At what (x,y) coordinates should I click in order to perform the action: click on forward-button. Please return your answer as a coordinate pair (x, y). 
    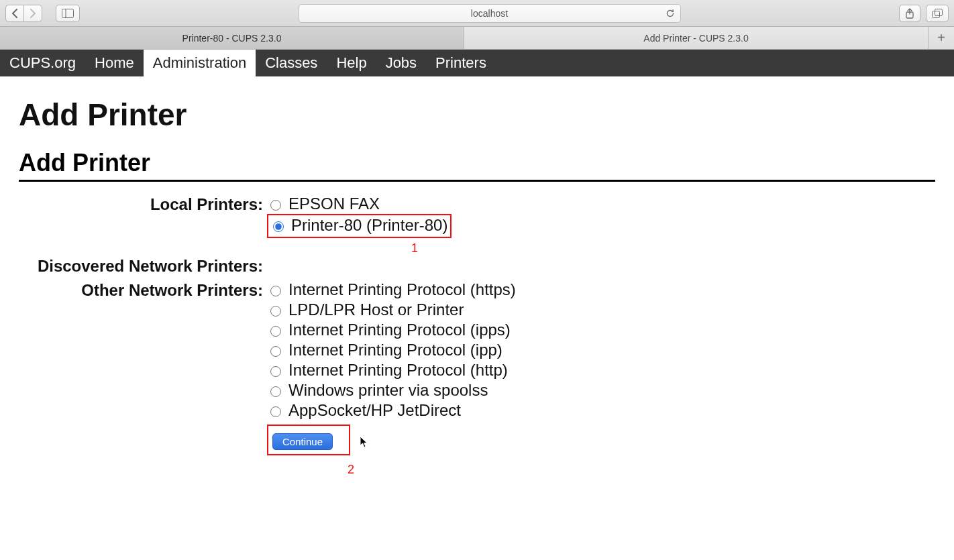
    Looking at the image, I should click on (33, 13).